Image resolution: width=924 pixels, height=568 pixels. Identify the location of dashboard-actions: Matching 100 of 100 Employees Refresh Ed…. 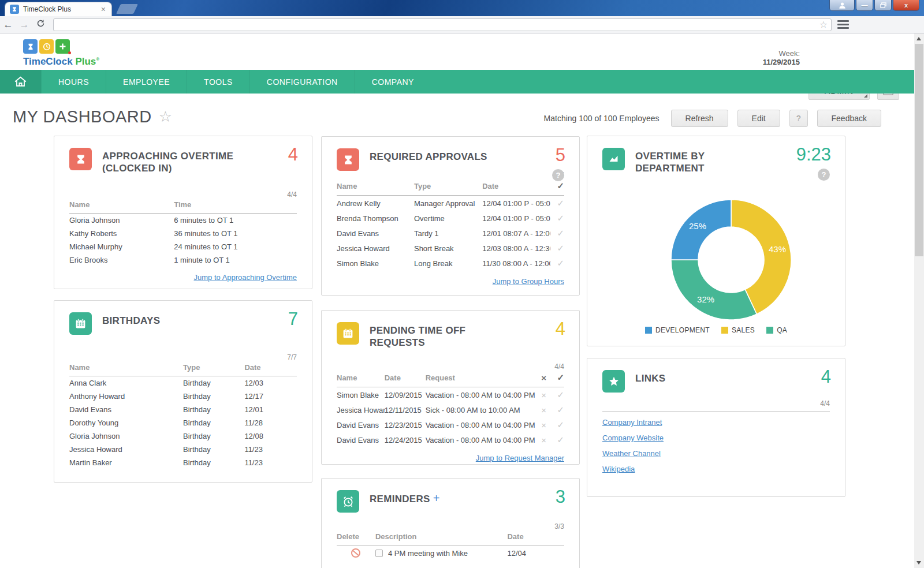
(713, 118).